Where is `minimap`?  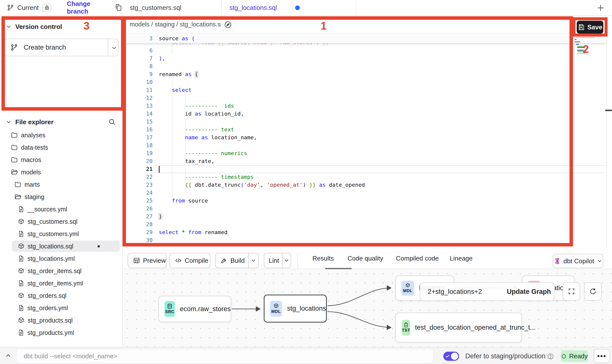
minimap is located at coordinates (586, 45).